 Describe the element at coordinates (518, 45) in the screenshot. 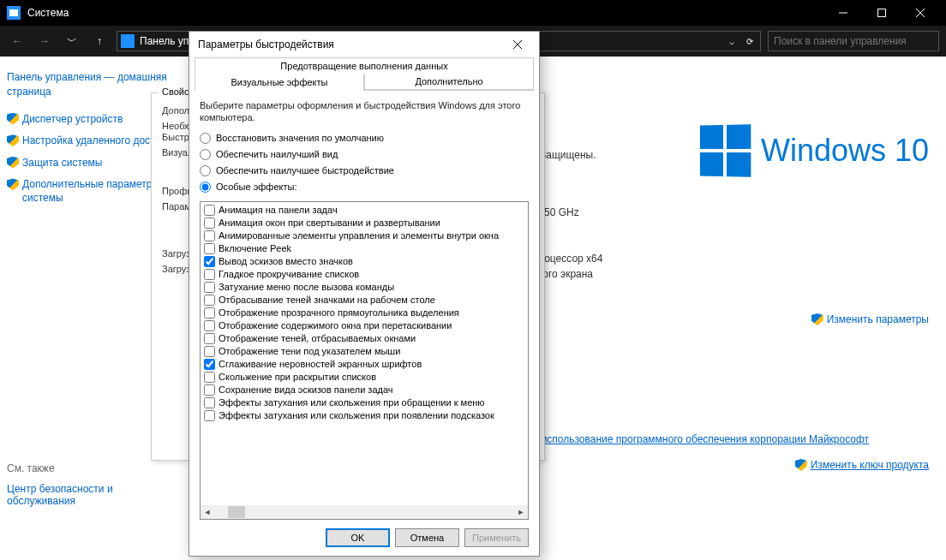

I see `close-icon` at that location.